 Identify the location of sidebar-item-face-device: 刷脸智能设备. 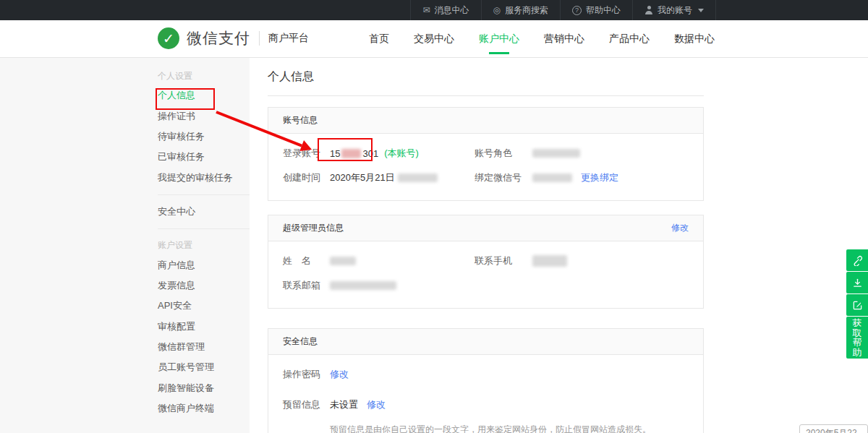
(204, 388).